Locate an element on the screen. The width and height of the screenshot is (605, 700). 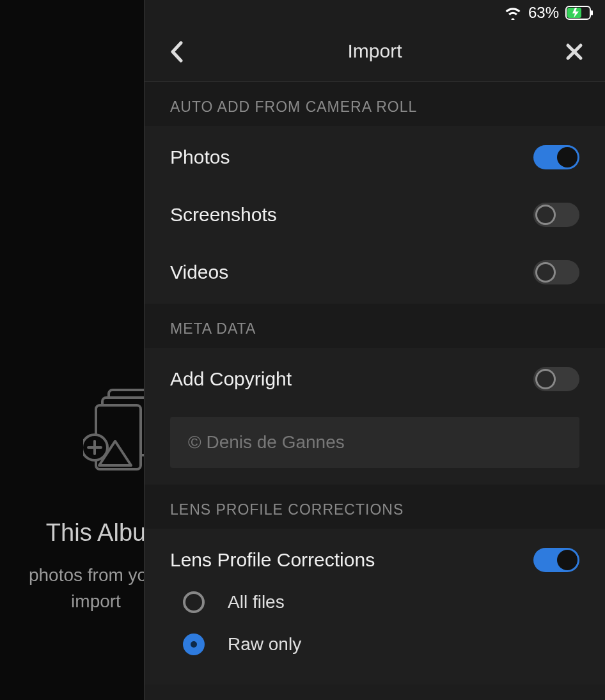
label-screenshots: Screenshots is located at coordinates (224, 215).